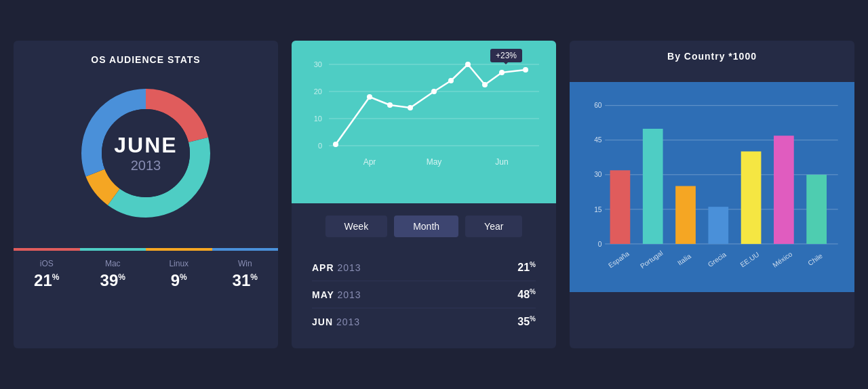 The image size is (868, 389). Describe the element at coordinates (750, 259) in the screenshot. I see `svg-text: EE.UU` at that location.